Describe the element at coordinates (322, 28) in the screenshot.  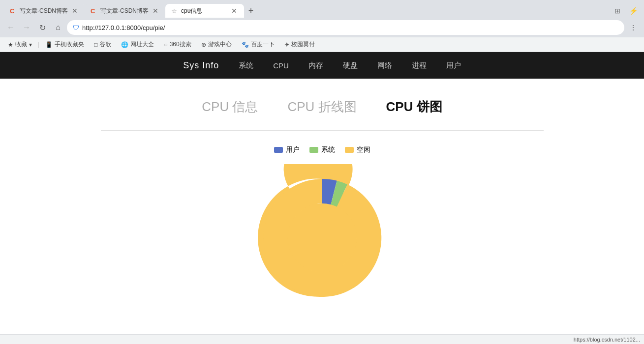
I see `address-bar: ← → ↻ ⌂ 🛡 http://127.0.0.1:8000/cpu/pie/…` at that location.